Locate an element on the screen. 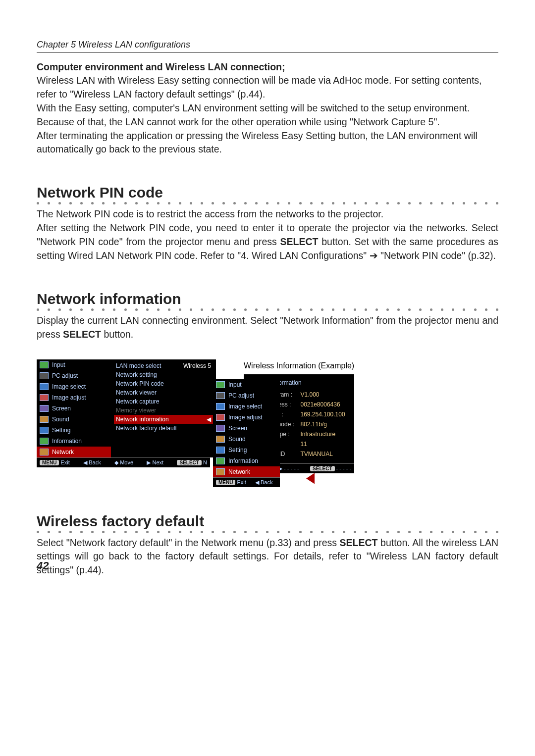 The width and height of the screenshot is (535, 756). submenu-item: Network information ◀ is located at coordinates (163, 419).